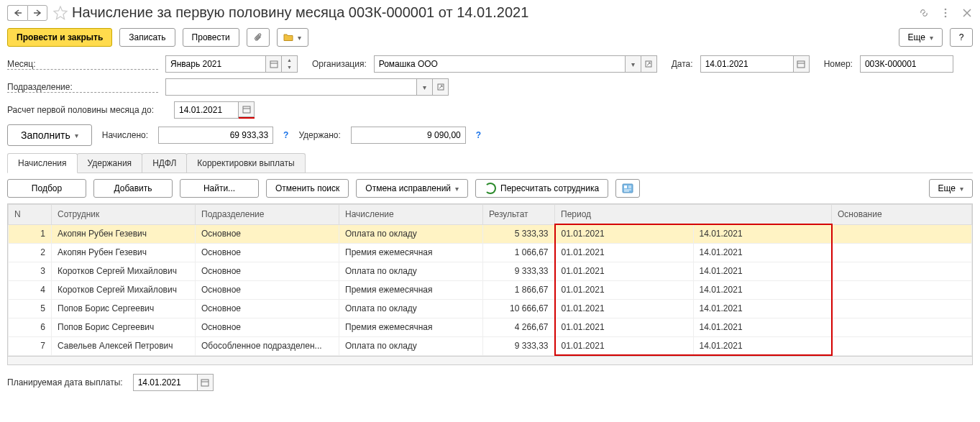 The image size is (980, 422). I want to click on help-withheld: ?, so click(479, 135).